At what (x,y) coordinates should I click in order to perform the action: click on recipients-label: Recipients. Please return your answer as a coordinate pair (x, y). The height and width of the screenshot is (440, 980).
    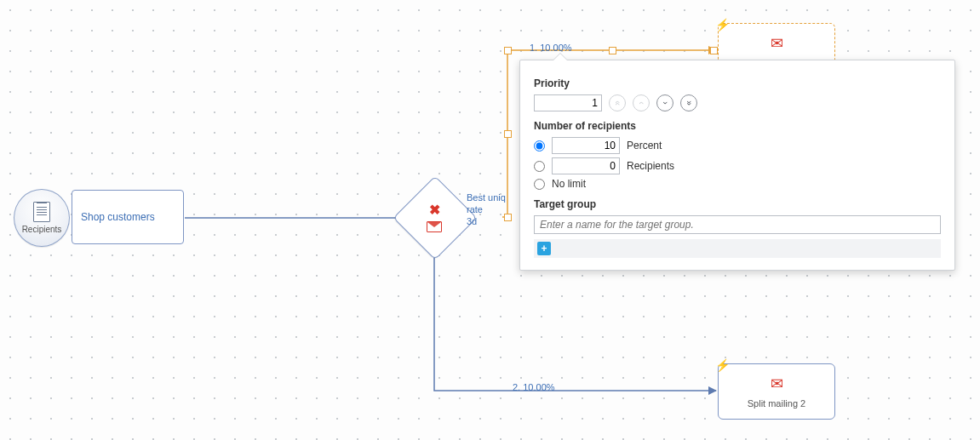
    Looking at the image, I should click on (43, 230).